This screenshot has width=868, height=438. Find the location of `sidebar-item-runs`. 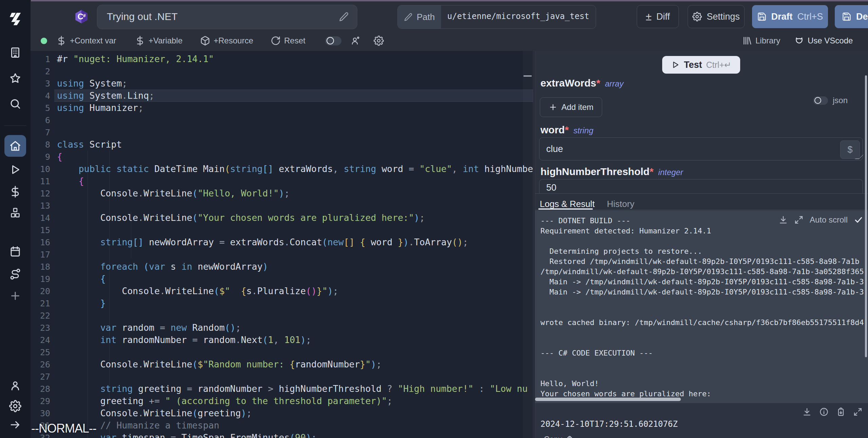

sidebar-item-runs is located at coordinates (15, 170).